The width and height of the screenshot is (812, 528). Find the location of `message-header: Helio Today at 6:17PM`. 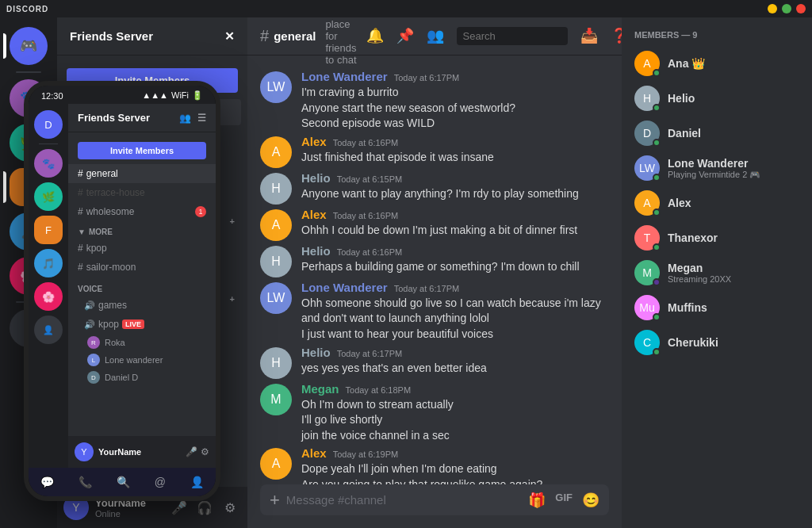

message-header: Helio Today at 6:17PM is located at coordinates (455, 352).